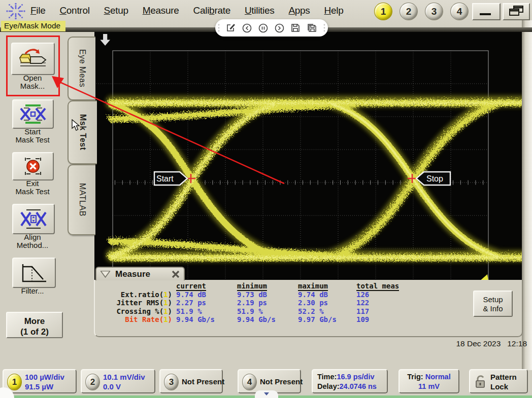 The height and width of the screenshot is (398, 532). What do you see at coordinates (435, 178) in the screenshot?
I see `svg-text: Stop` at bounding box center [435, 178].